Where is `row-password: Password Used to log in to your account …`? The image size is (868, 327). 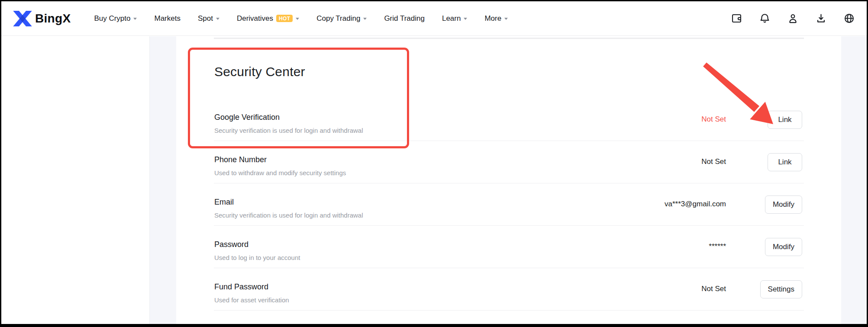
row-password: Password Used to log in to your account … is located at coordinates (509, 256).